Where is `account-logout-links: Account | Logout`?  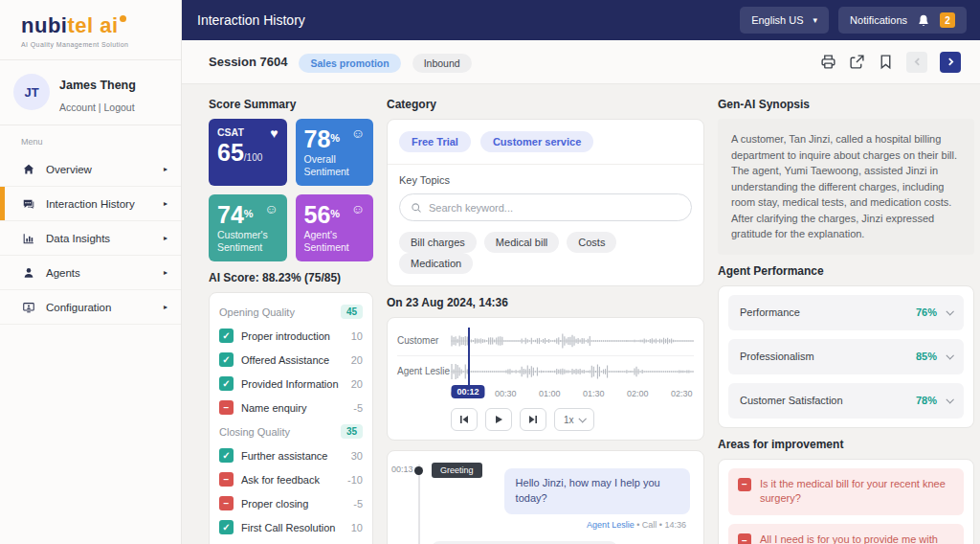 account-logout-links: Account | Logout is located at coordinates (98, 107).